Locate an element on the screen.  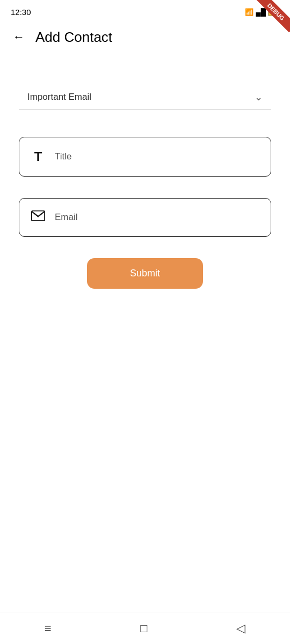
nav-back-icon: ◁ is located at coordinates (241, 628).